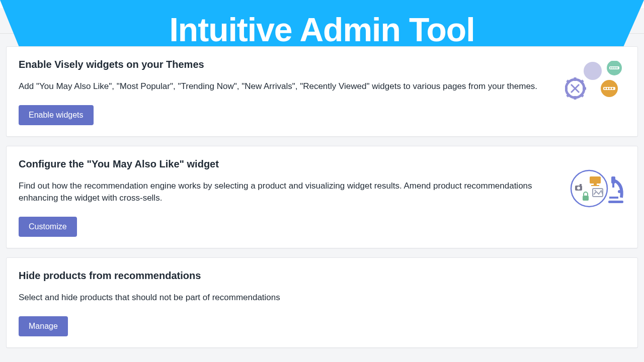 The width and height of the screenshot is (644, 362). What do you see at coordinates (322, 30) in the screenshot?
I see `page-title: Intuitive Admin Tool` at bounding box center [322, 30].